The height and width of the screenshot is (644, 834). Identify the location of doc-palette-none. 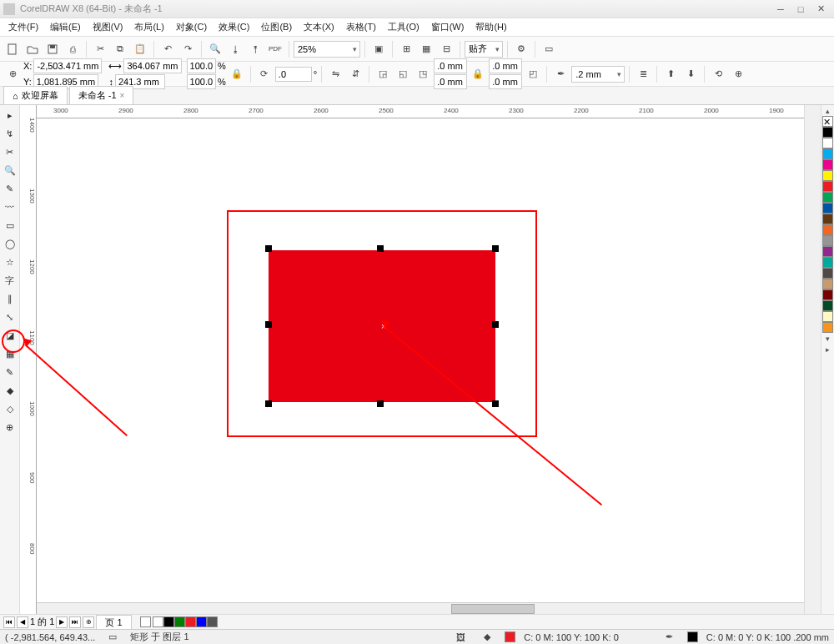
(145, 622).